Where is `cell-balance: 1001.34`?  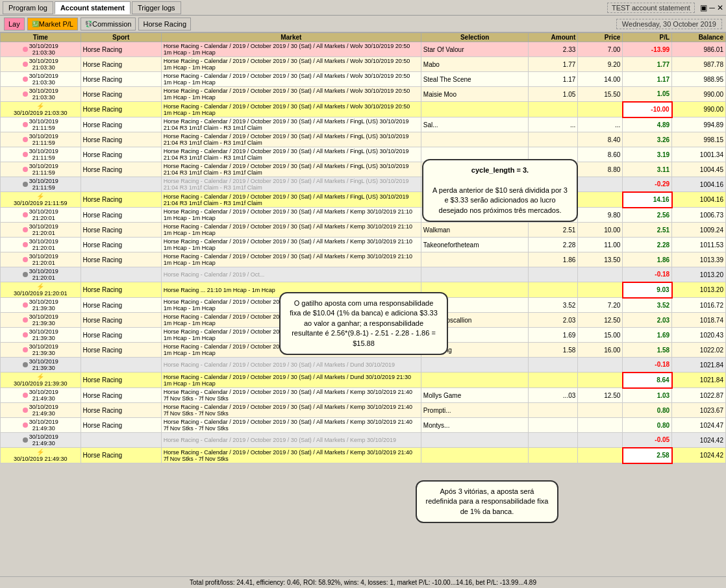 cell-balance: 1001.34 is located at coordinates (699, 154).